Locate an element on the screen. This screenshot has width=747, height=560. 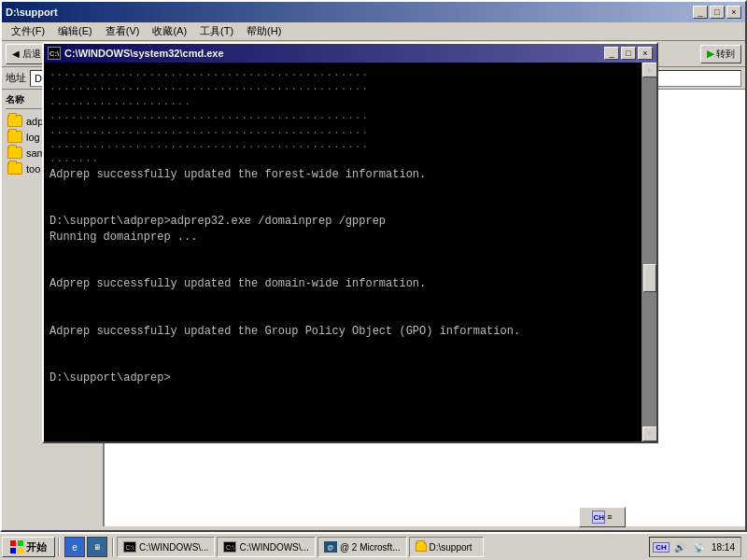
show-desktop-icon: 🖥 is located at coordinates (97, 547).